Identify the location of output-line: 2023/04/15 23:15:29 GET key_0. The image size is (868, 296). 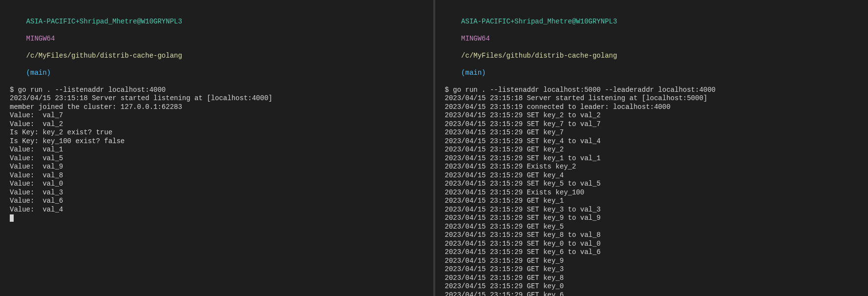
(652, 287).